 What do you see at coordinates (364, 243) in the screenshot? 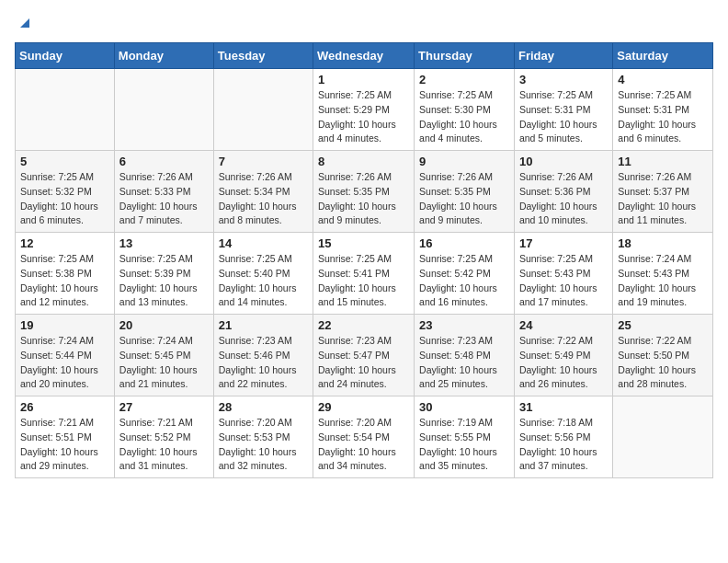
I see `day-number: 15` at bounding box center [364, 243].